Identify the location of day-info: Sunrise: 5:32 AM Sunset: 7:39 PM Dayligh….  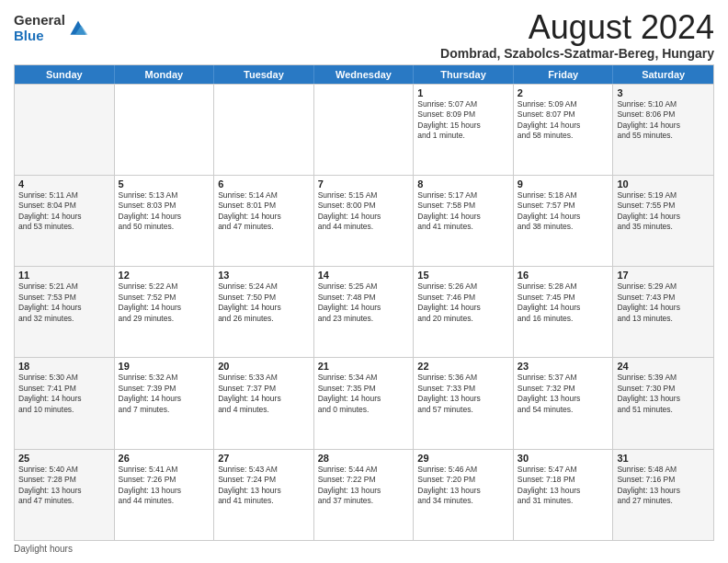
(165, 394).